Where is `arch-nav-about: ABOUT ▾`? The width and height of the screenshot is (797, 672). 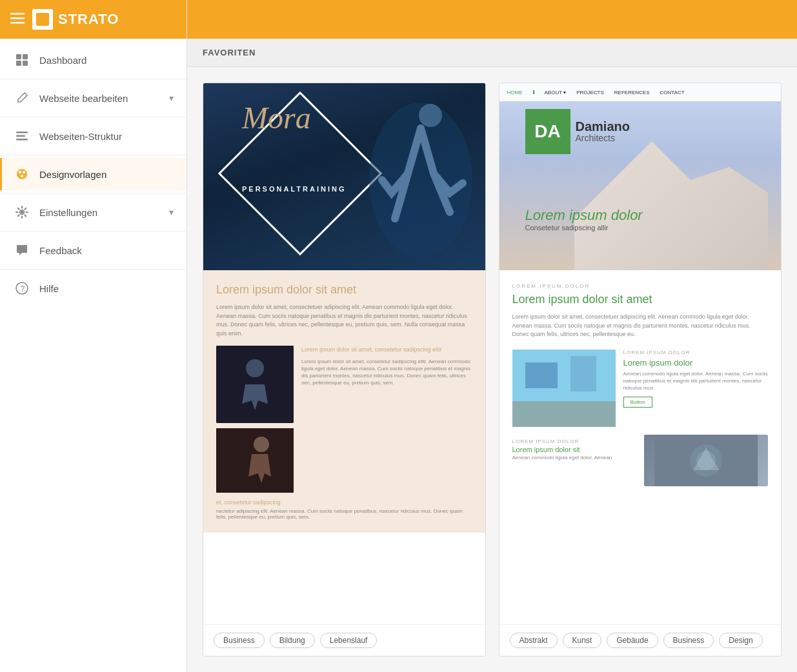 arch-nav-about: ABOUT ▾ is located at coordinates (556, 93).